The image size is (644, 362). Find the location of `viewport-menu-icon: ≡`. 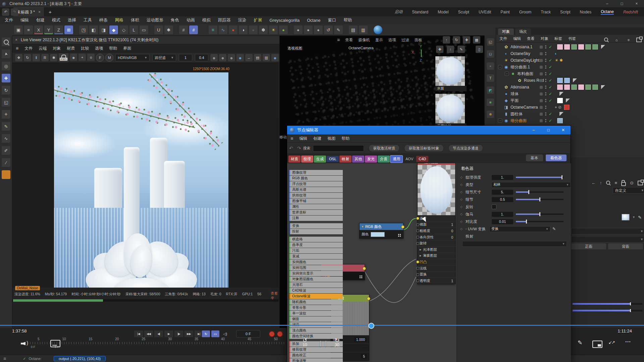

viewport-menu-icon: ≡ is located at coordinates (338, 40).